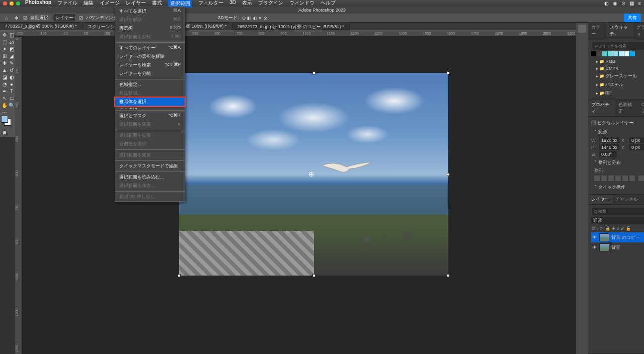  Describe the element at coordinates (616, 31) in the screenshot. I see `color-tabs: カラースウォッチグラデーショ` at that location.